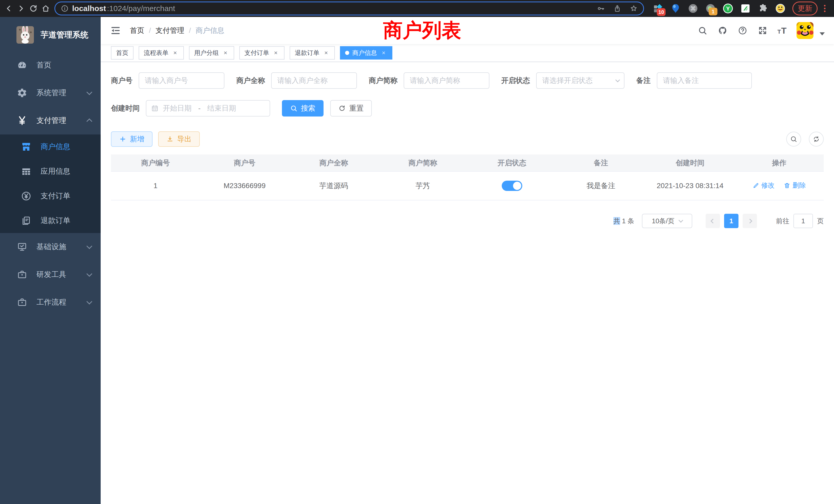 This screenshot has width=834, height=504. What do you see at coordinates (351, 108) in the screenshot?
I see `reset-button: 重置` at bounding box center [351, 108].